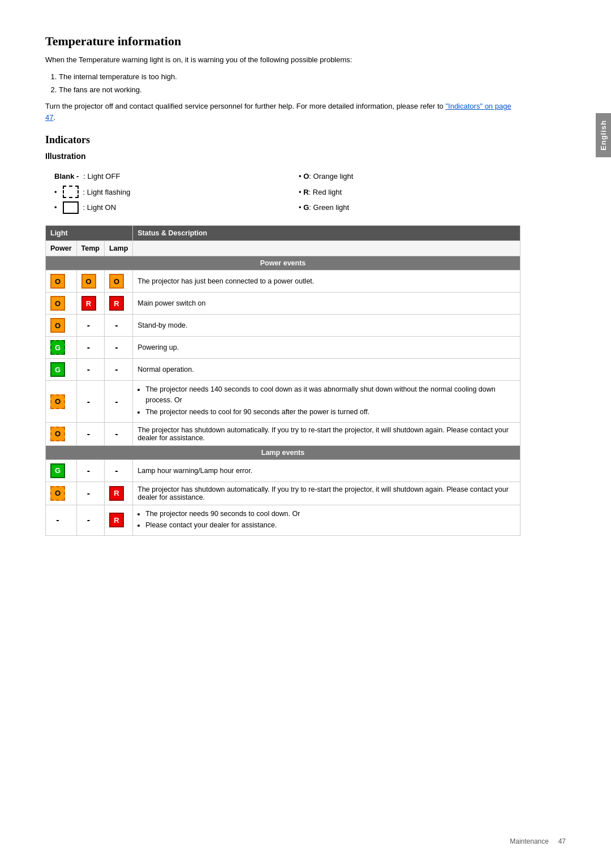 This screenshot has height=868, width=611. What do you see at coordinates (330, 412) in the screenshot?
I see `desc-list-item: The projector needs to cool for 90 secon…` at bounding box center [330, 412].